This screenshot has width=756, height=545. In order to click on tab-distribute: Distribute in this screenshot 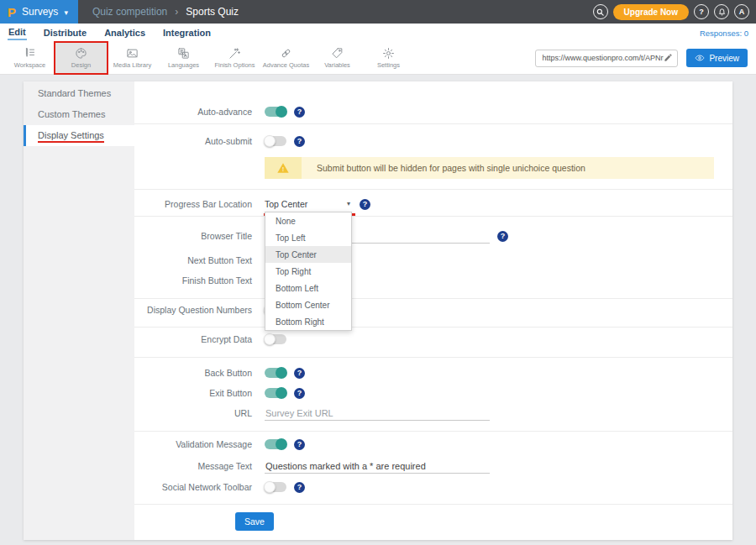, I will do `click(66, 33)`.